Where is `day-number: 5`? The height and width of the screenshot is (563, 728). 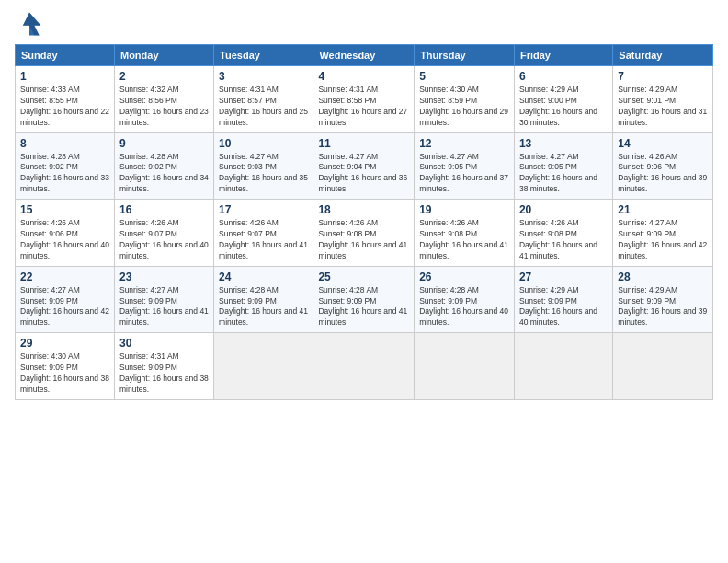 day-number: 5 is located at coordinates (464, 76).